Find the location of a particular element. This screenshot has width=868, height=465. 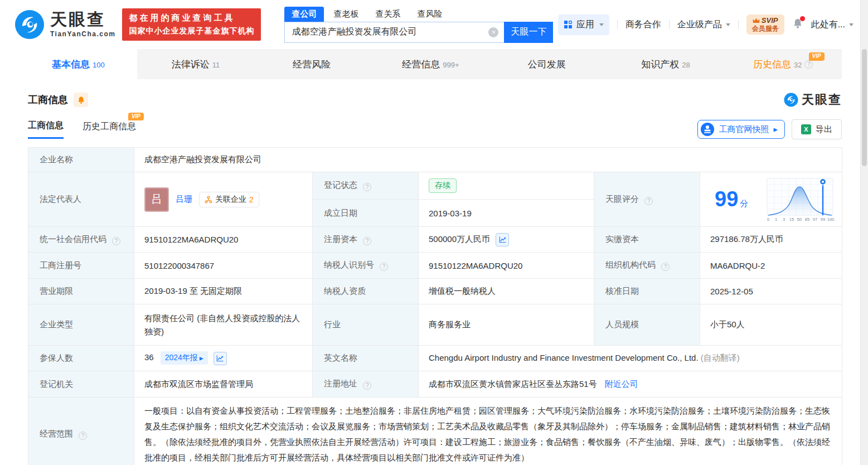

tab-count: 999+ is located at coordinates (450, 65).